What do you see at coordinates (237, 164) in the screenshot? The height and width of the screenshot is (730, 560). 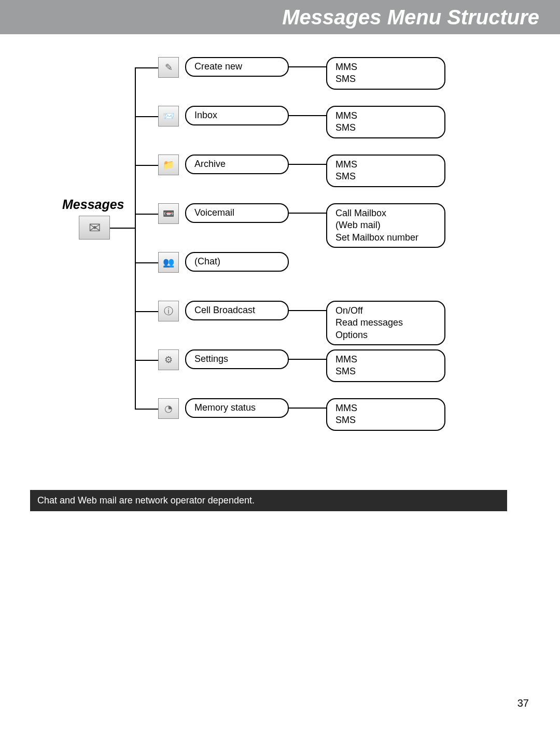 I see `menu-item-archive: Archive` at bounding box center [237, 164].